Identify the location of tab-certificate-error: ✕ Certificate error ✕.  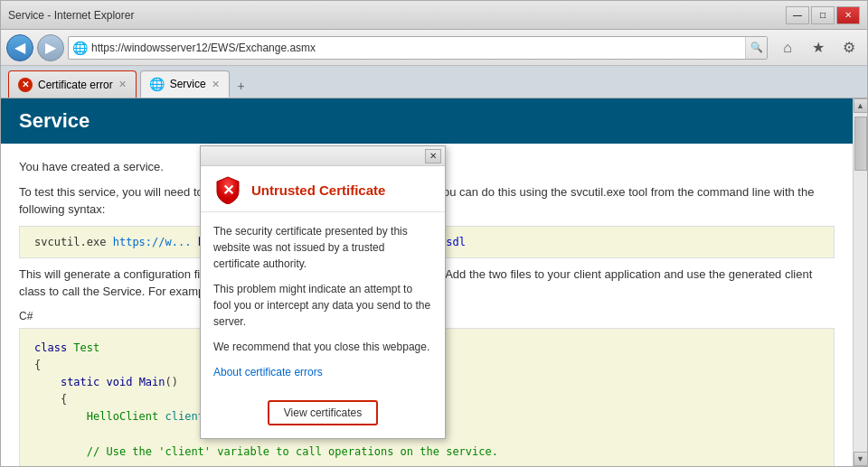
(72, 84).